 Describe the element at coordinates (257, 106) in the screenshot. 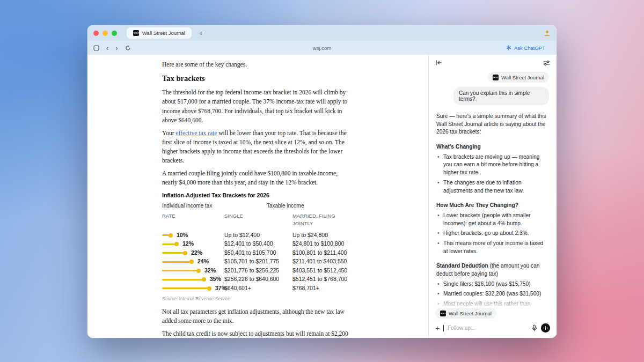

I see `article-paragraph: The threshold for the top federal income…` at that location.